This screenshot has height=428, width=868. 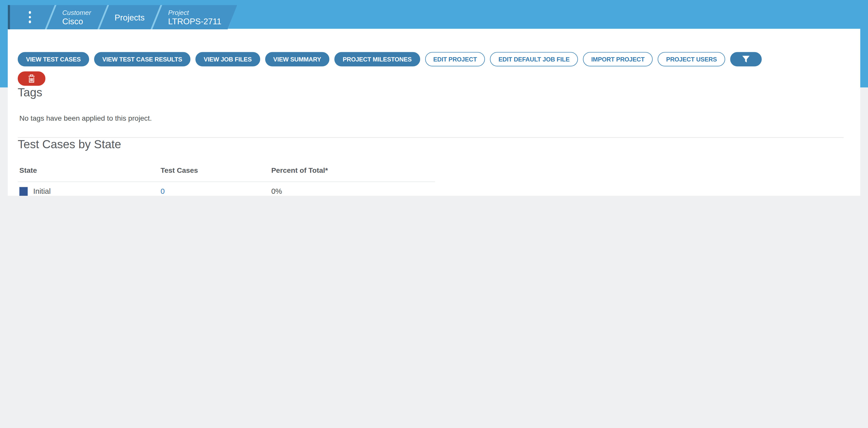 What do you see at coordinates (24, 191) in the screenshot?
I see `state-color-swatch` at bounding box center [24, 191].